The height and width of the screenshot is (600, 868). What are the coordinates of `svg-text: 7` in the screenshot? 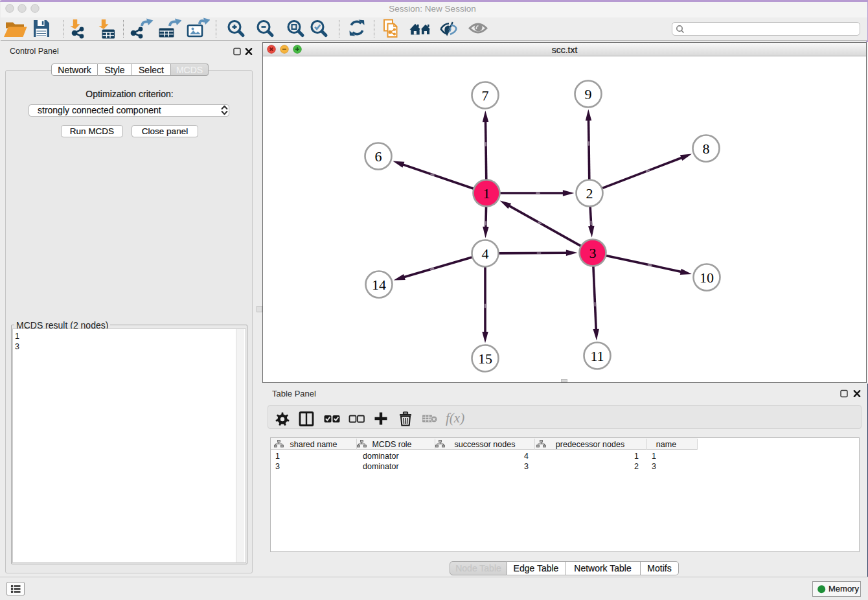 It's located at (486, 96).